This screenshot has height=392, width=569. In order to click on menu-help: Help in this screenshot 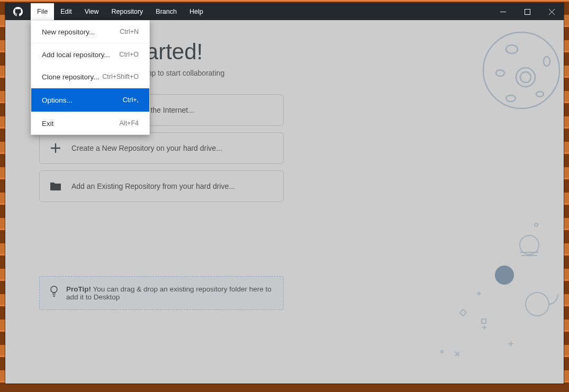, I will do `click(196, 12)`.